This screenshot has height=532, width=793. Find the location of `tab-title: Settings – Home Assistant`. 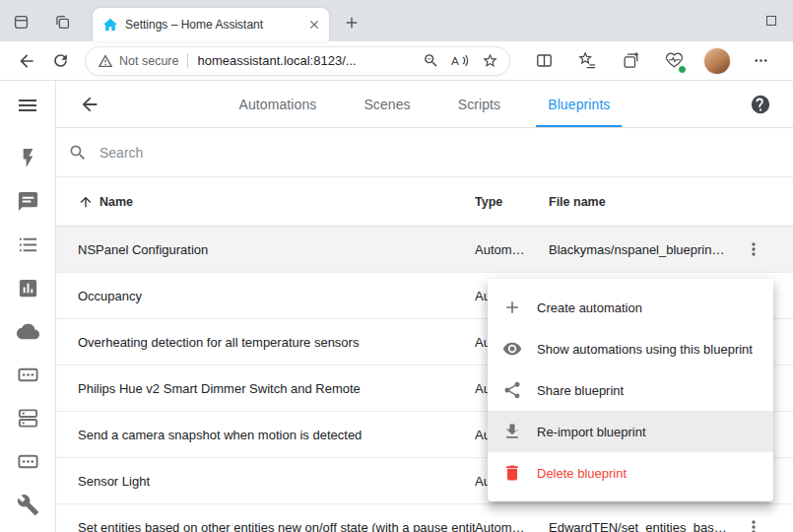

tab-title: Settings – Home Assistant is located at coordinates (212, 25).